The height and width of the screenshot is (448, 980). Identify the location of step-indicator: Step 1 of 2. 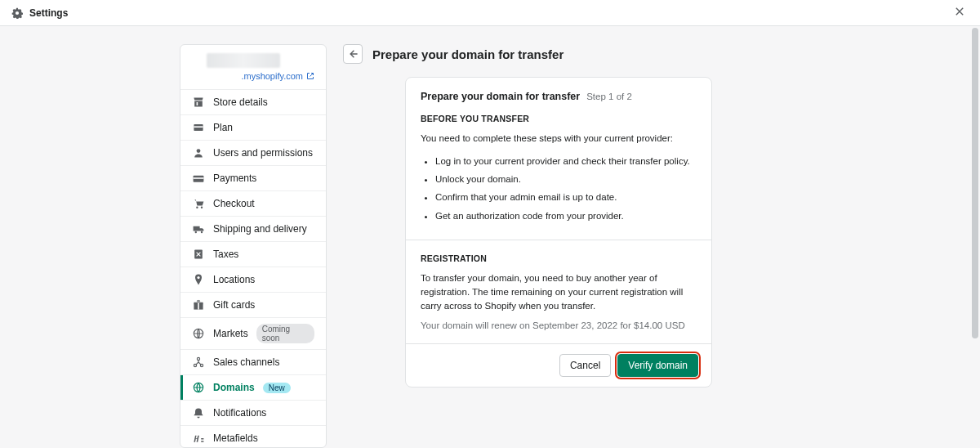
(609, 96).